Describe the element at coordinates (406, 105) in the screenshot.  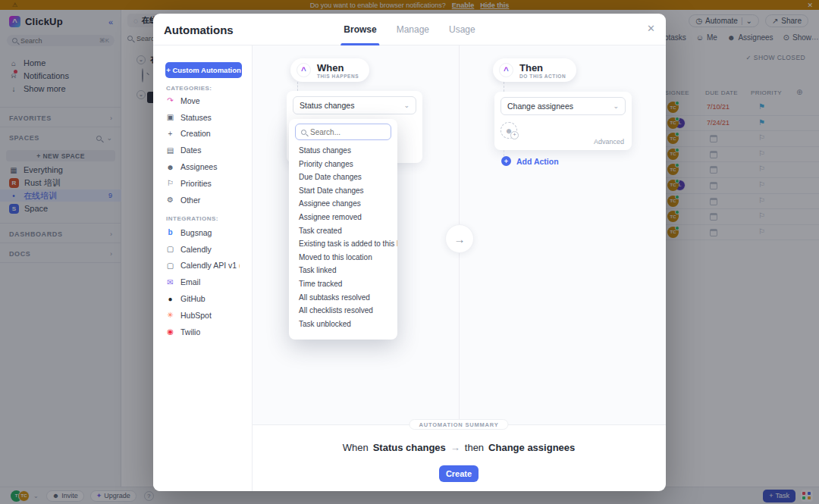
I see `chevron-down-icon: ⌄` at that location.